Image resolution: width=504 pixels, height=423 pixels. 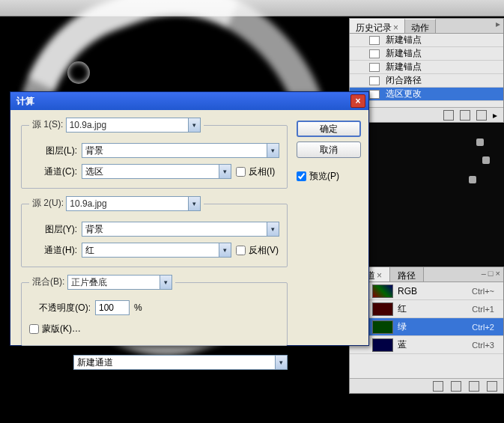 What do you see at coordinates (53, 151) in the screenshot?
I see `layer-label: 图层(L):` at bounding box center [53, 151].